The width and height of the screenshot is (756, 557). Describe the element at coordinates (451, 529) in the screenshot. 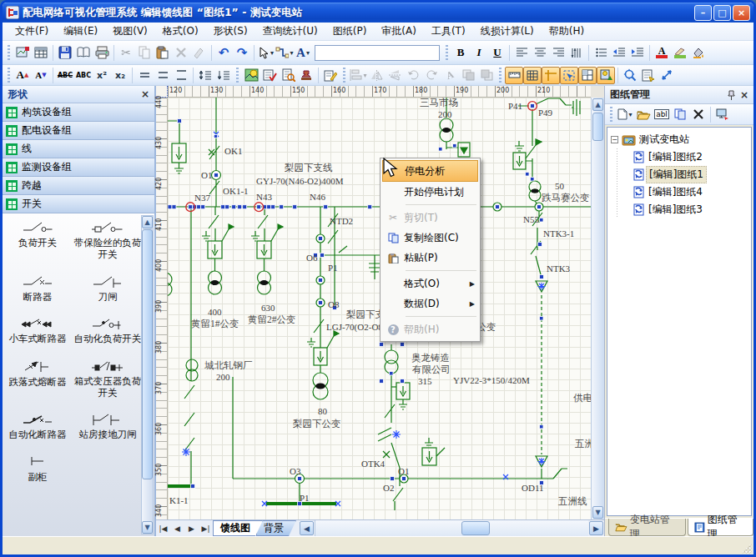

I see `canvas-horizontal-scrollbar` at that location.